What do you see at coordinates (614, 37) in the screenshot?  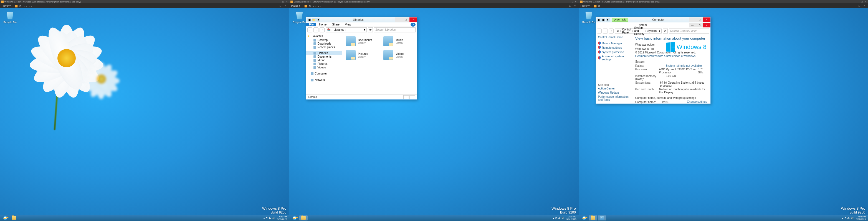 I see `cp-home: Control Panel Home` at bounding box center [614, 37].